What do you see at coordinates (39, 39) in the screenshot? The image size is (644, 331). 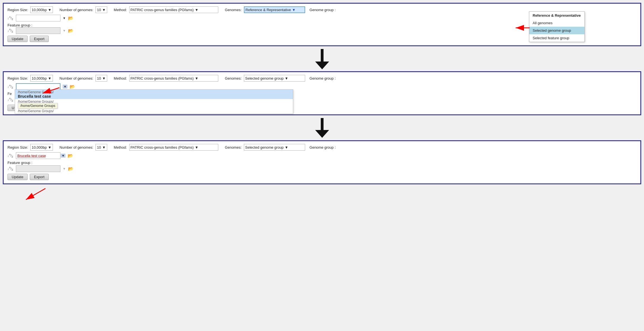 I see `export-button-1: Export` at bounding box center [39, 39].